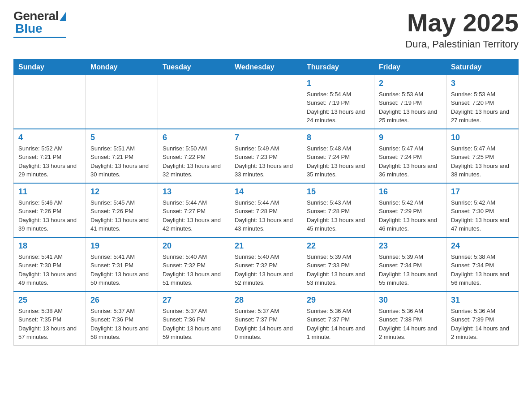  What do you see at coordinates (338, 162) in the screenshot?
I see `day-info: Sunrise: 5:48 AMSunset: 7:24 PMDaylight:…` at bounding box center [338, 162].